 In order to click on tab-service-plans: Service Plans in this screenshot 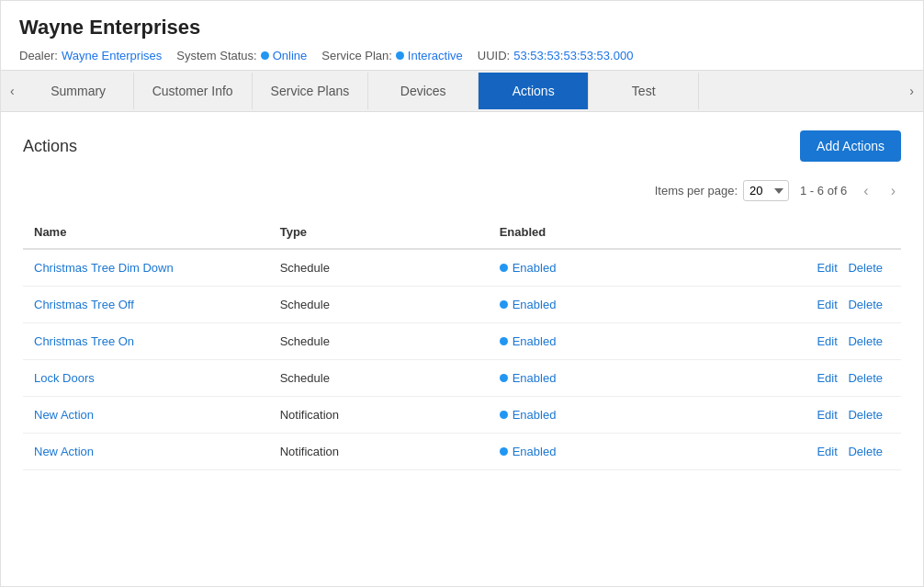, I will do `click(310, 91)`.